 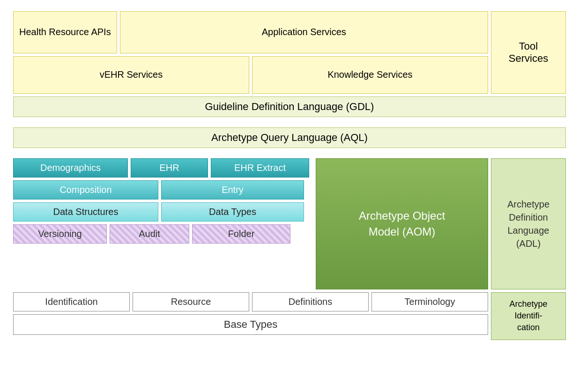 I want to click on gdl-box: Guideline Definition Language (GDL), so click(x=290, y=107).